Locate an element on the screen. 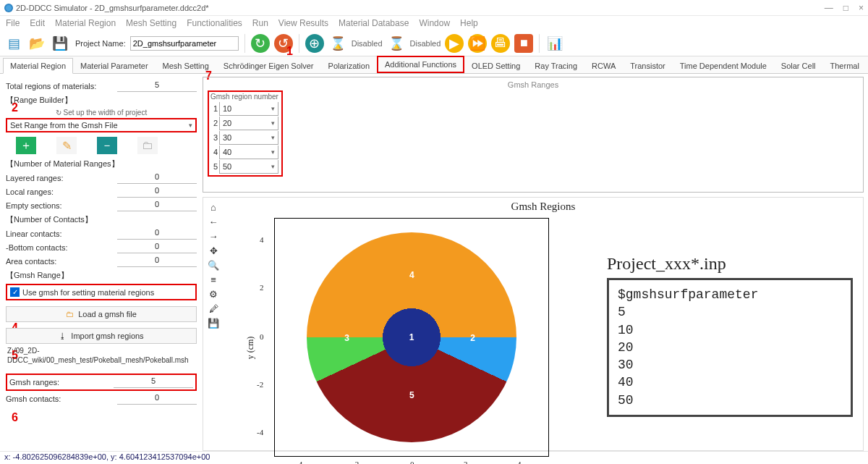 This screenshot has height=464, width=868. tab-schrodinger: Schrödinger Eigen Solver is located at coordinates (269, 65).